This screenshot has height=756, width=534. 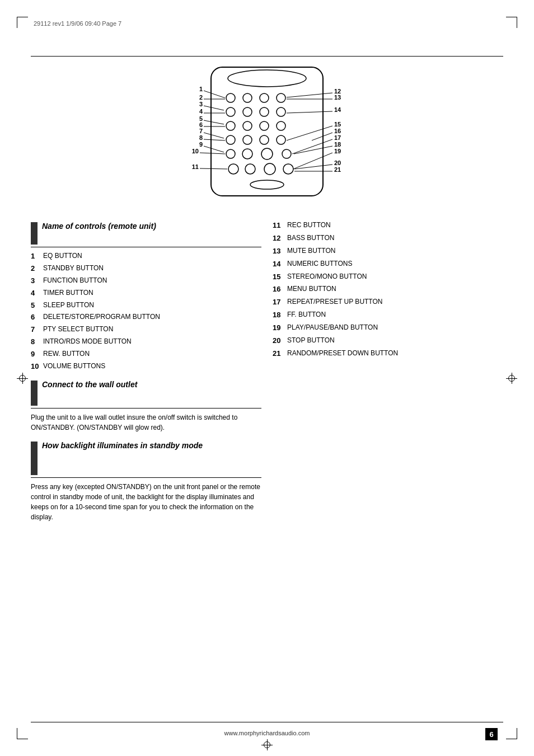 I want to click on right-list: 11REC BUTTON12BASS BUTTON13MUTE BUTTON14…, so click(x=388, y=290).